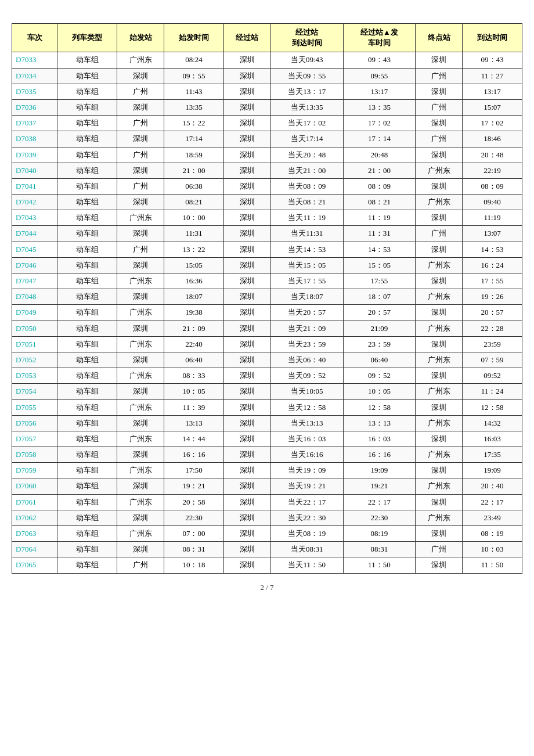  Describe the element at coordinates (35, 233) in the screenshot. I see `train-id-cell: D7044` at that location.